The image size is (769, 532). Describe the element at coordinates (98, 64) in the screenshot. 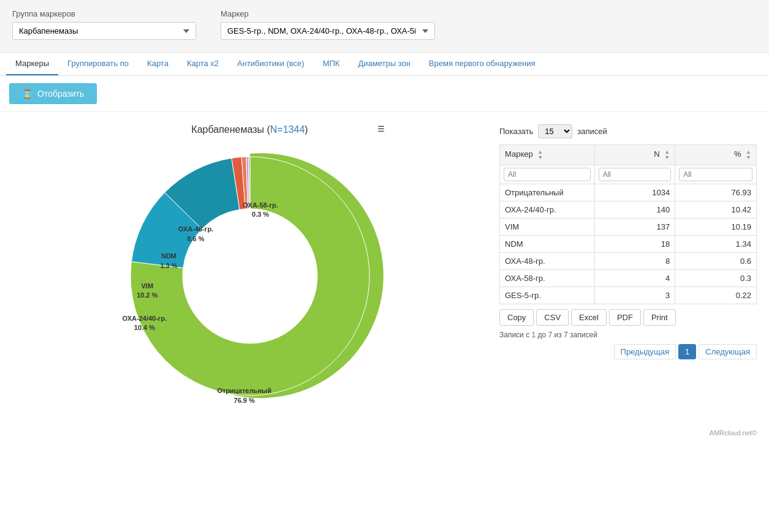

I see `tab-group-by: Группировать по` at that location.